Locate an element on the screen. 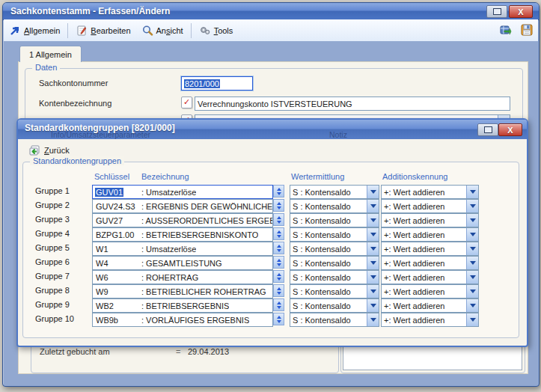 Image resolution: width=541 pixels, height=392 pixels. schluessel-value: W1 is located at coordinates (117, 249).